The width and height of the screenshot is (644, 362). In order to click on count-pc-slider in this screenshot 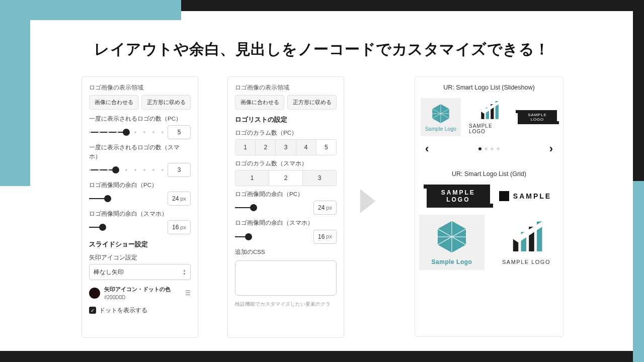, I will do `click(126, 132)`.